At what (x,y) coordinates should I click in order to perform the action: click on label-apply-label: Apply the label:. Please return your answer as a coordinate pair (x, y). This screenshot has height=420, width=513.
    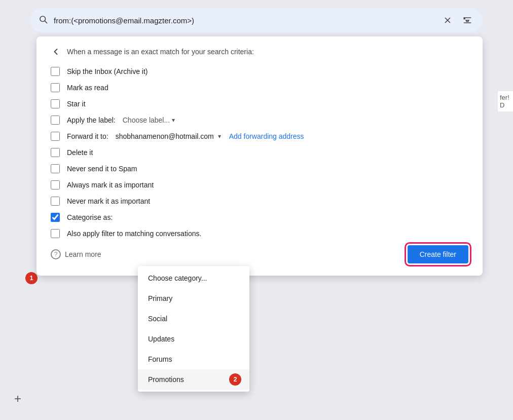
    Looking at the image, I should click on (91, 120).